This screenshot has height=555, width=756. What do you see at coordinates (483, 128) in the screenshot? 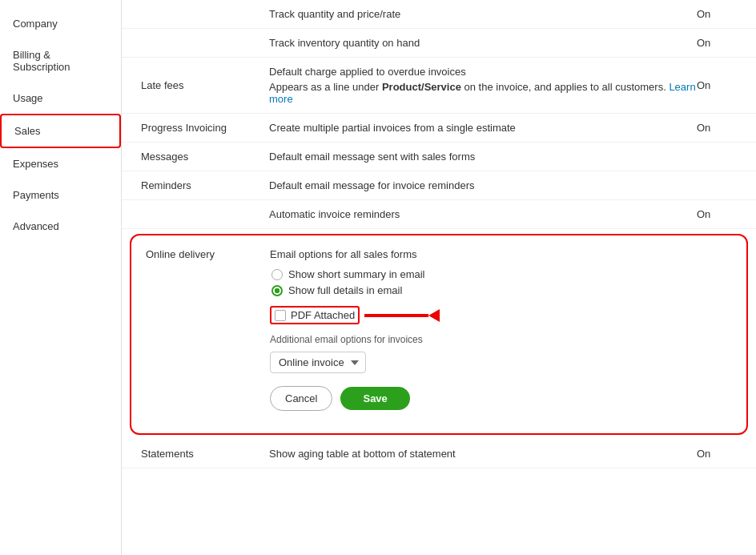
I see `progress-invoicing-desc: Create multiple partial invoices from a …` at bounding box center [483, 128].